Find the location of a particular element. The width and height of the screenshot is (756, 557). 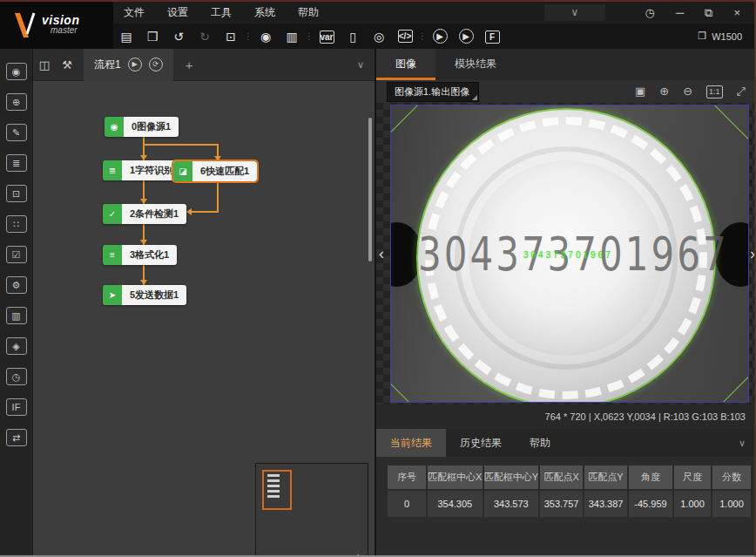

global-variable-icon: var is located at coordinates (327, 37).